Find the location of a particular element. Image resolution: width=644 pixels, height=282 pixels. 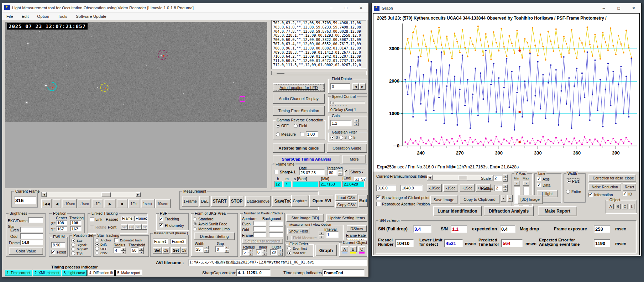

obj-c-button: C is located at coordinates (625, 207).